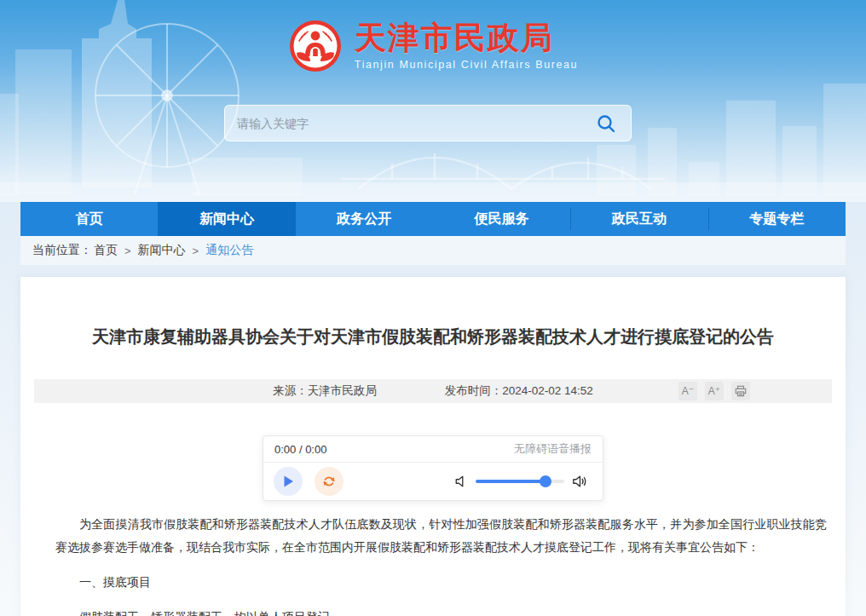 The image size is (866, 616). What do you see at coordinates (461, 481) in the screenshot?
I see `volume-low-icon` at bounding box center [461, 481].